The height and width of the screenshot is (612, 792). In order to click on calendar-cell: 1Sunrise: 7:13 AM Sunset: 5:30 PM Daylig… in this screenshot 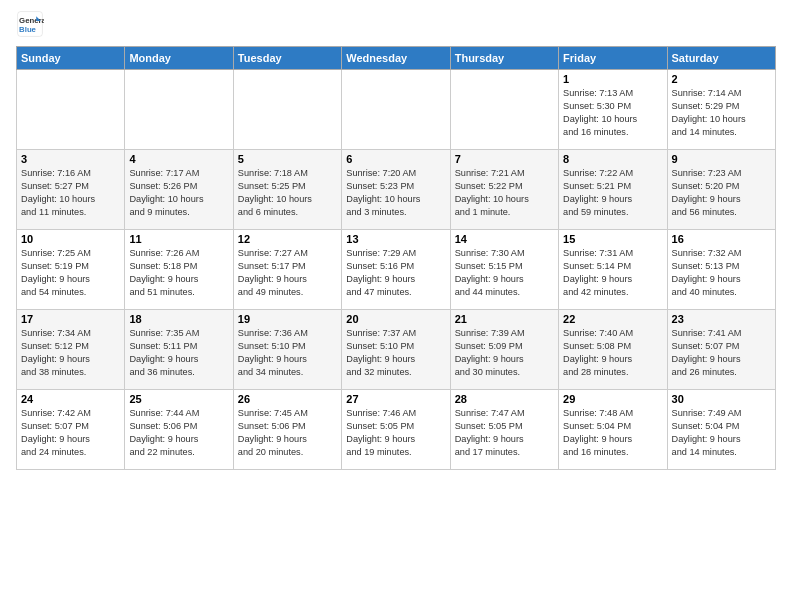, I will do `click(613, 110)`.